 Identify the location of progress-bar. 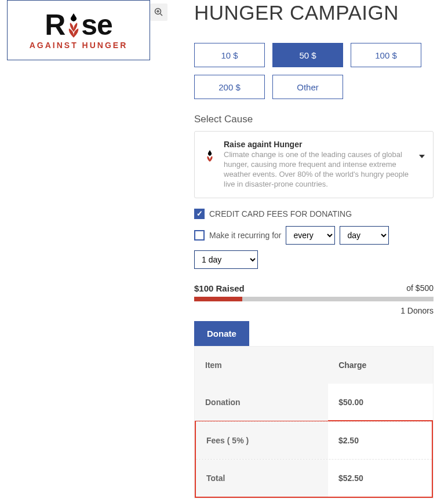
(314, 299).